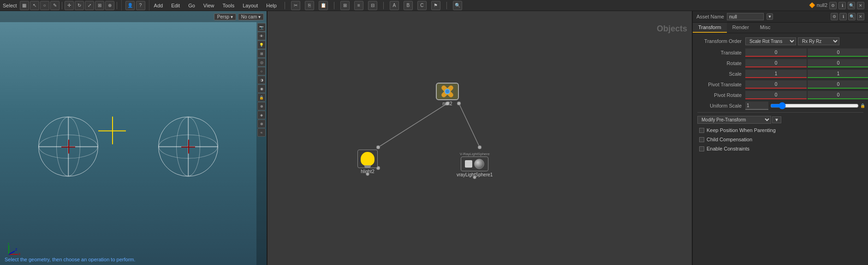 This screenshot has height=265, width=868. What do you see at coordinates (814, 106) in the screenshot?
I see `uniform-scale-slider` at bounding box center [814, 106].